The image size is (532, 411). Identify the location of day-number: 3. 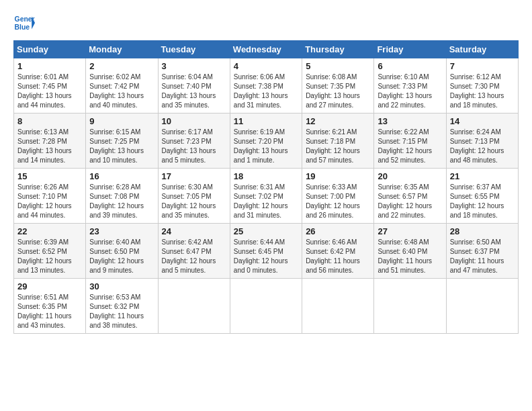
(194, 66).